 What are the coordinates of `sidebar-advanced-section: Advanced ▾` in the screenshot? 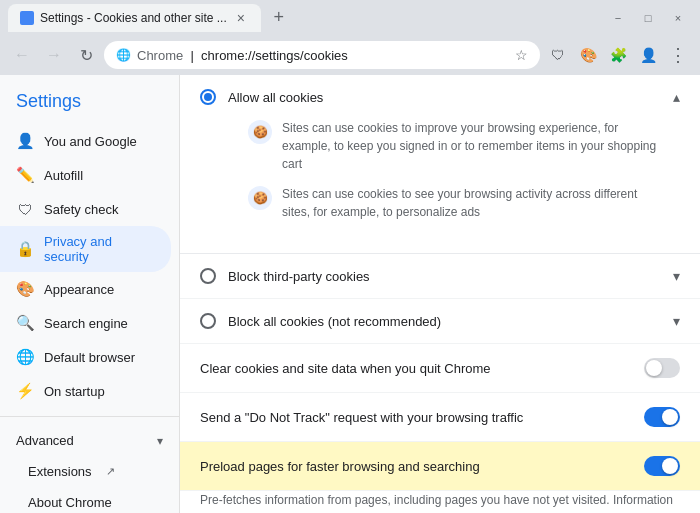 It's located at (90, 440).